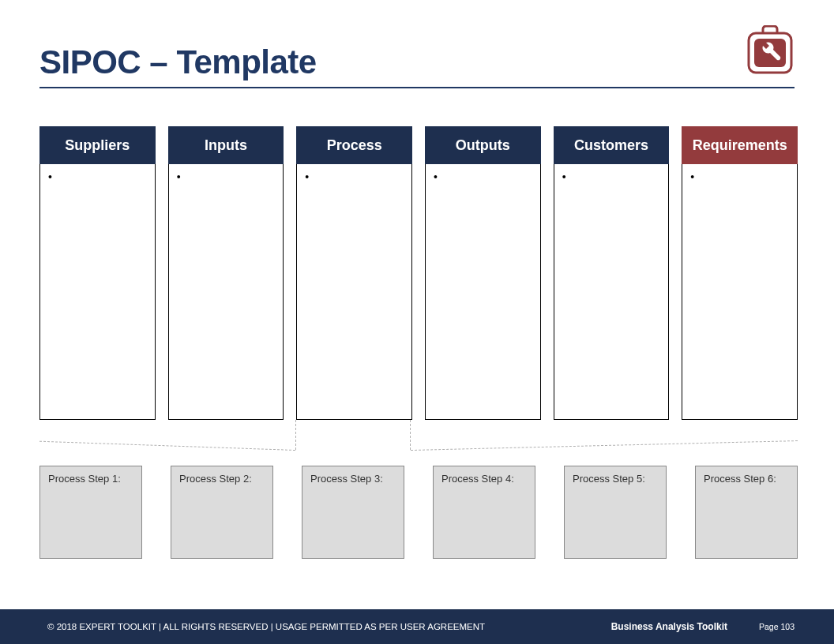 Image resolution: width=834 pixels, height=644 pixels. I want to click on footer-copyright: © 2018 EXPERT TOOLKIT | ALL RIGHTS RESER…, so click(266, 627).